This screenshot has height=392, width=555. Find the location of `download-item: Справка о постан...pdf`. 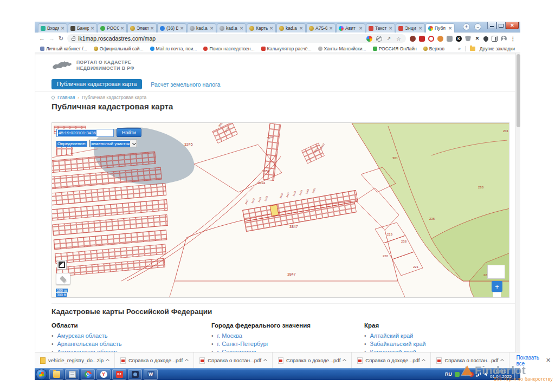

download-item: Справка о постан...pdf is located at coordinates (233, 361).